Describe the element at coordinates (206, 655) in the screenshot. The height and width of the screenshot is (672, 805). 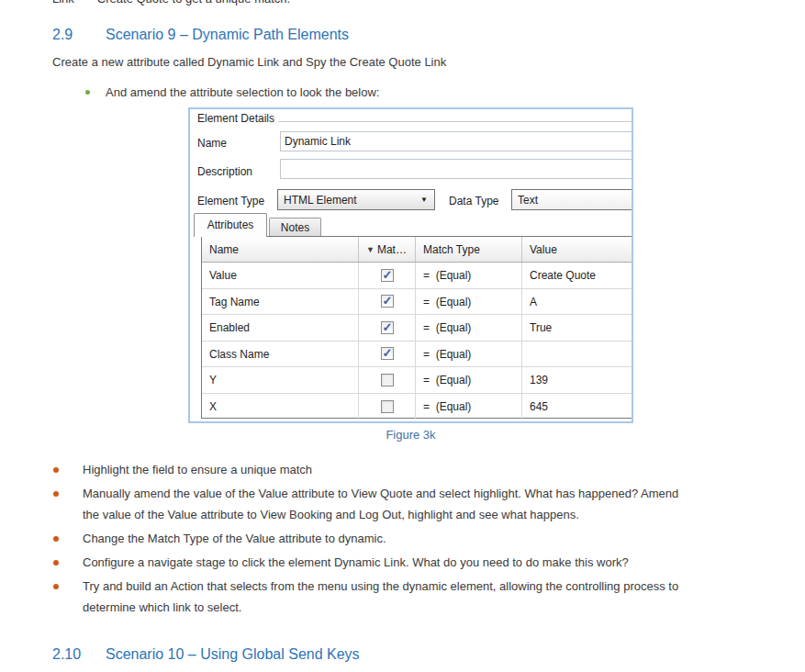
I see `section-heading-2-10: 2.10 Scenario 10 – Using Global Send Key…` at that location.